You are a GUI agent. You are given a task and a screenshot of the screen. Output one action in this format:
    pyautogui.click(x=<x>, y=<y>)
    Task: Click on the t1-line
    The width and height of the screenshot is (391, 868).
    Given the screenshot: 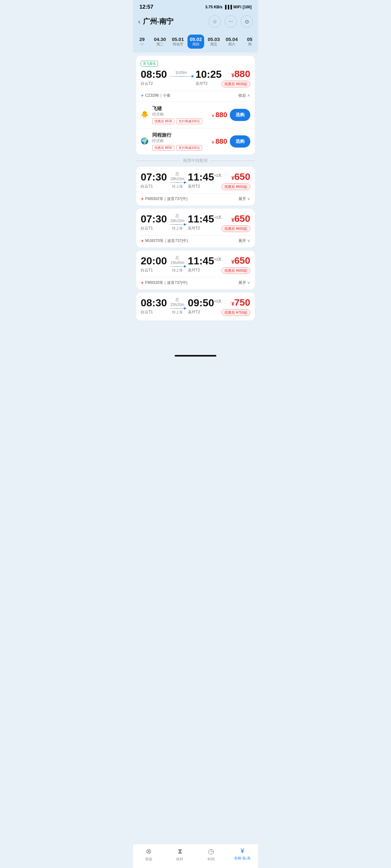 What is the action you would take?
    pyautogui.click(x=177, y=183)
    